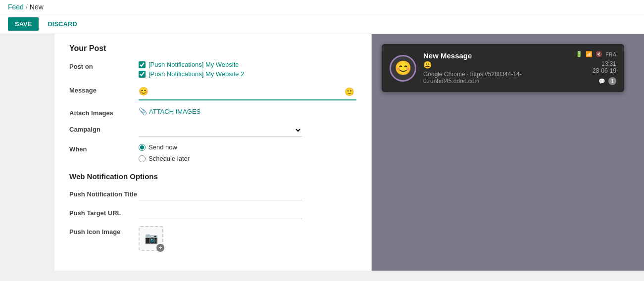 This screenshot has height=281, width=644. I want to click on campaign-field, so click(248, 130).